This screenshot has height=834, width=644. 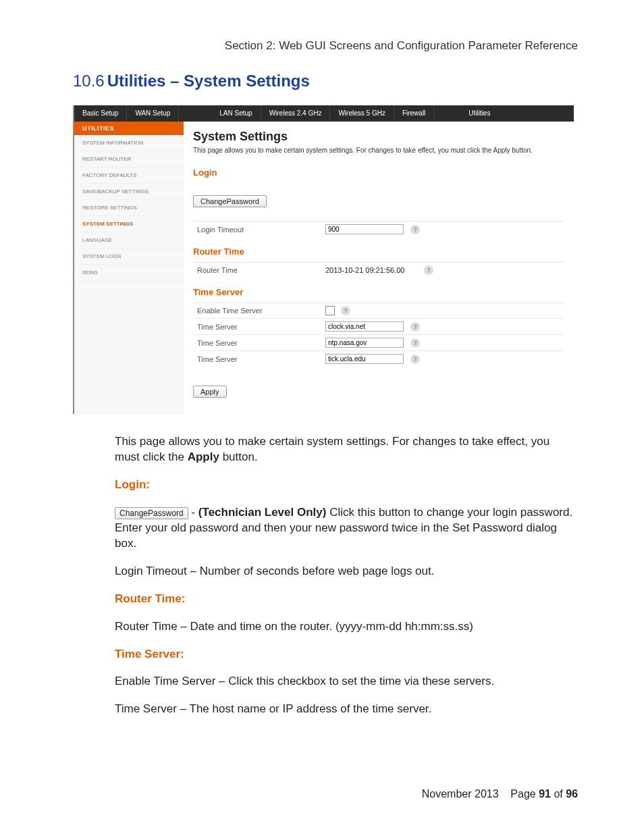 What do you see at coordinates (344, 485) in the screenshot?
I see `subheading-login: Login:` at bounding box center [344, 485].